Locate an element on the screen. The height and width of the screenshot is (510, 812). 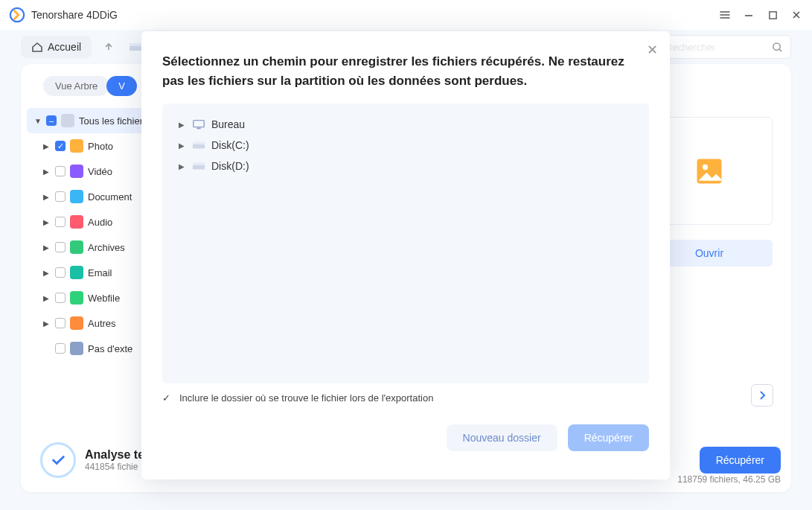
modal-recover-button: Récupérer is located at coordinates (609, 438).